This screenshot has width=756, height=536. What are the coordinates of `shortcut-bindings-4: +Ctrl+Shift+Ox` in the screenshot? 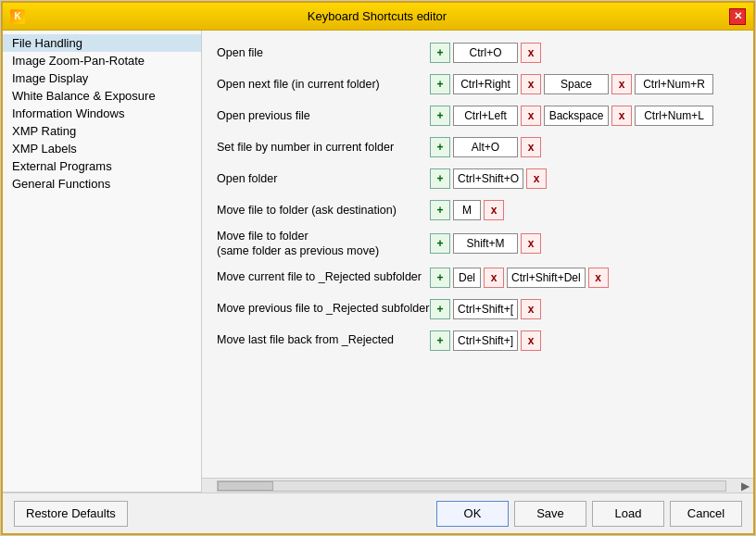 It's located at (488, 179).